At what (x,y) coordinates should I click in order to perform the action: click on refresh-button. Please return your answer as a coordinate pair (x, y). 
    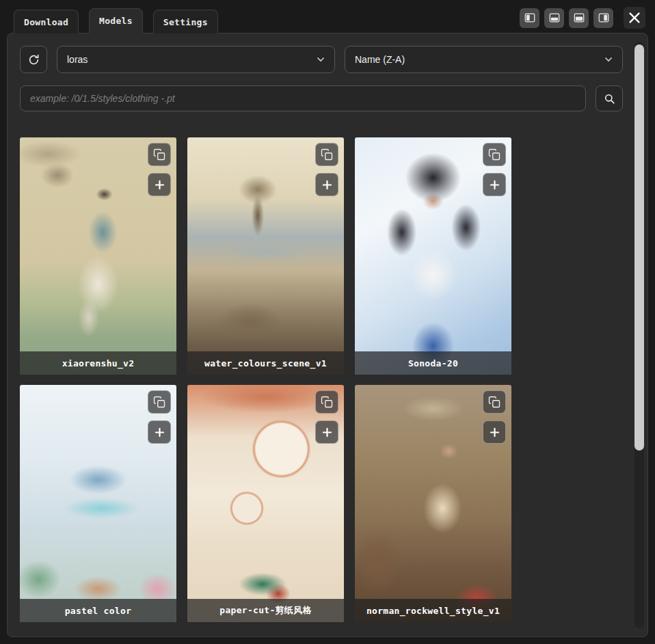
    Looking at the image, I should click on (34, 59).